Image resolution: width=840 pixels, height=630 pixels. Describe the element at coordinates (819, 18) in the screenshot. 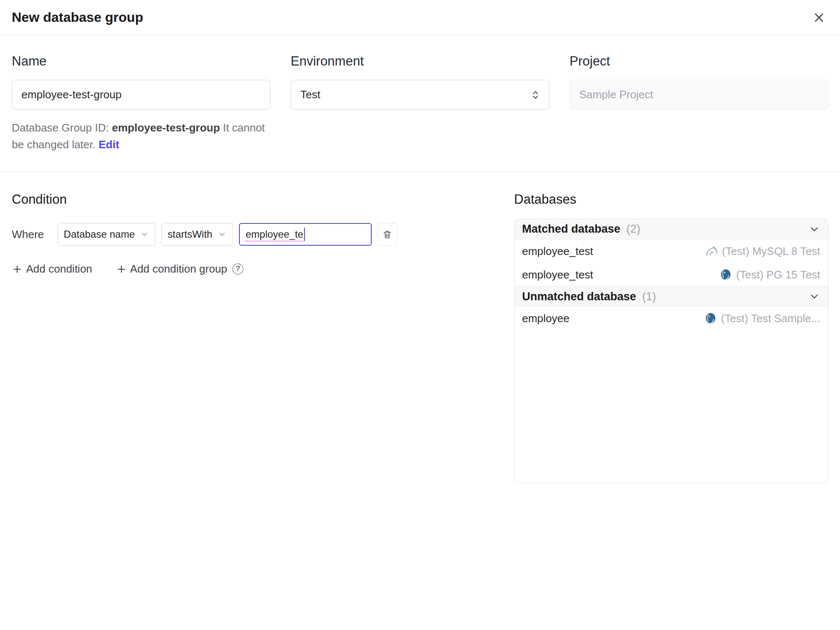

I see `close-icon` at that location.